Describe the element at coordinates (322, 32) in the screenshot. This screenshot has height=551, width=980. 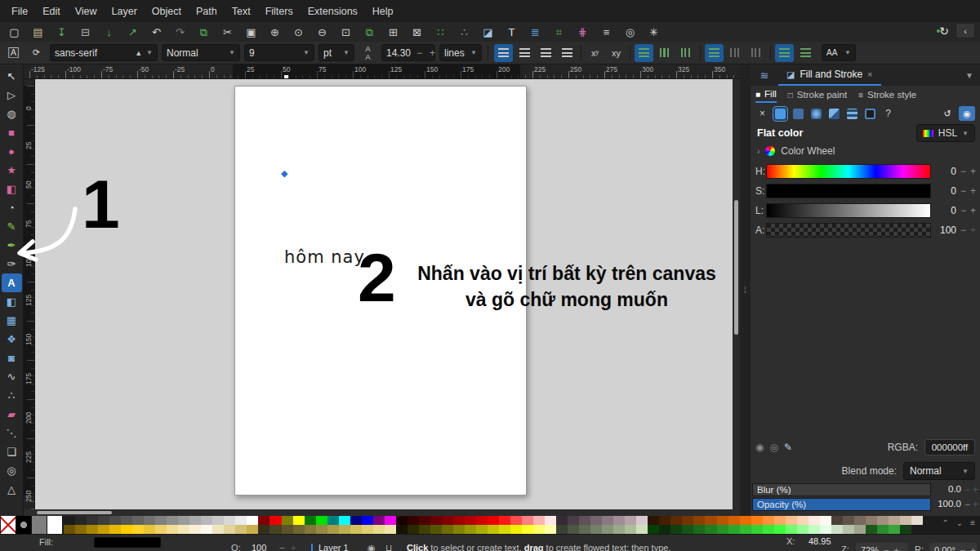
I see `zoom-page-icon: ⊖` at that location.